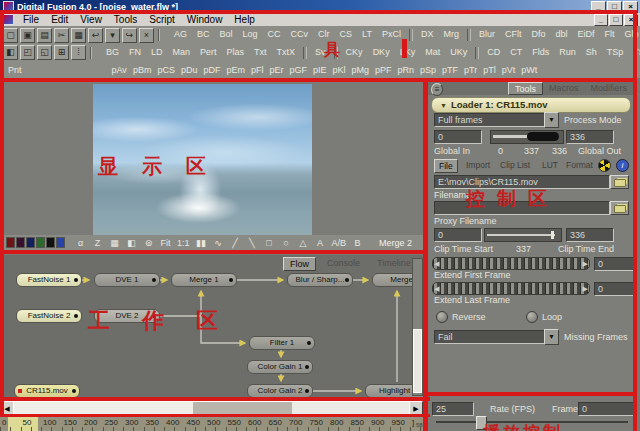  Describe the element at coordinates (550, 165) in the screenshot. I see `tab-lut: LUT` at that location.